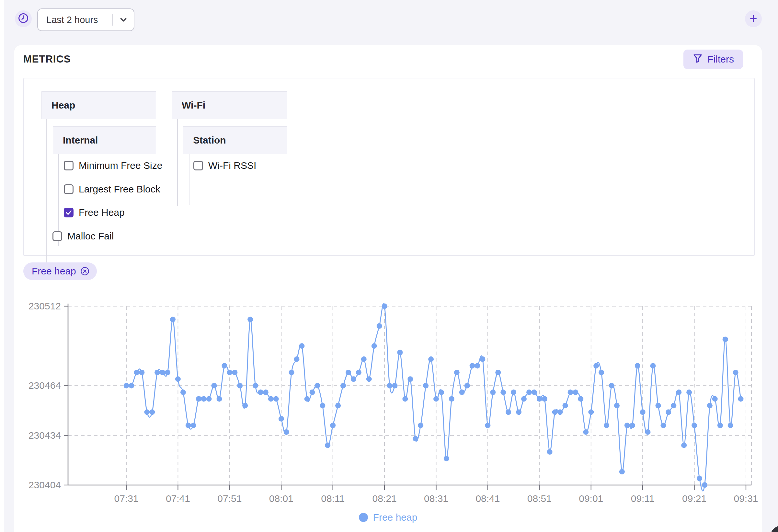 The image size is (778, 532). What do you see at coordinates (210, 140) in the screenshot?
I see `tree-node-station-label: Station` at bounding box center [210, 140].